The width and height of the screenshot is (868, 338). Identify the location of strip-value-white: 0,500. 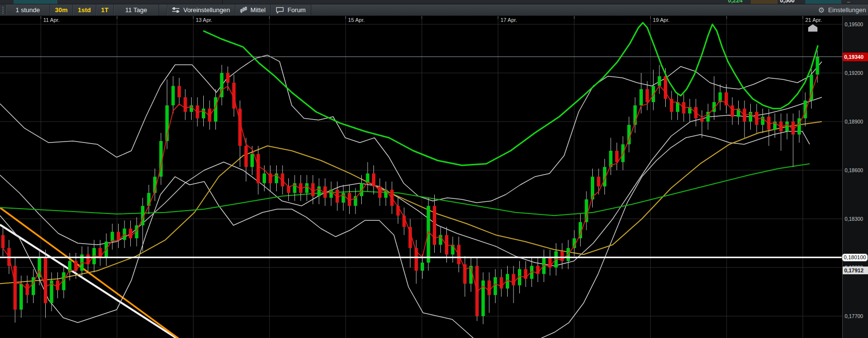
(787, 2).